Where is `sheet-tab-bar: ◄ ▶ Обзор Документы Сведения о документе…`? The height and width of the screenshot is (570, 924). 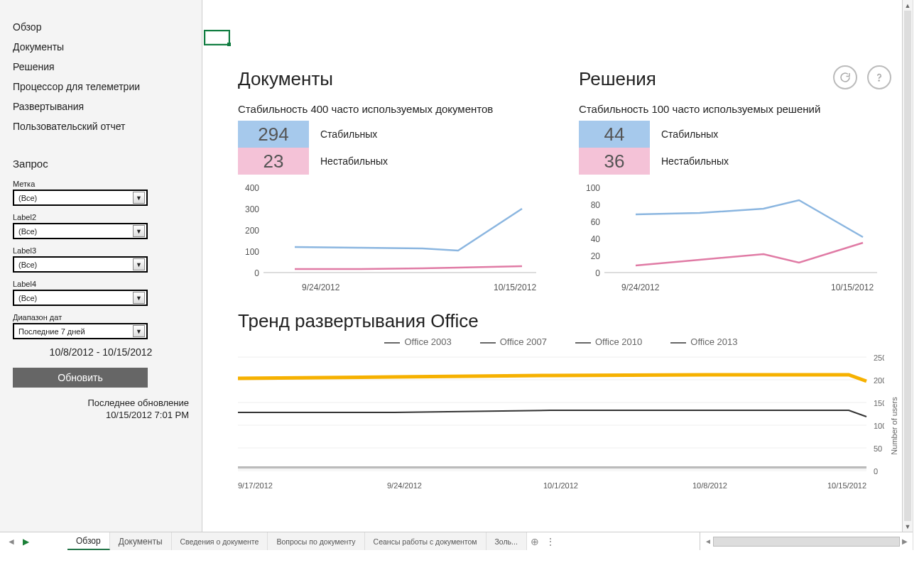
sheet-tab-bar: ◄ ▶ Обзор Документы Сведения о документе… is located at coordinates (456, 541).